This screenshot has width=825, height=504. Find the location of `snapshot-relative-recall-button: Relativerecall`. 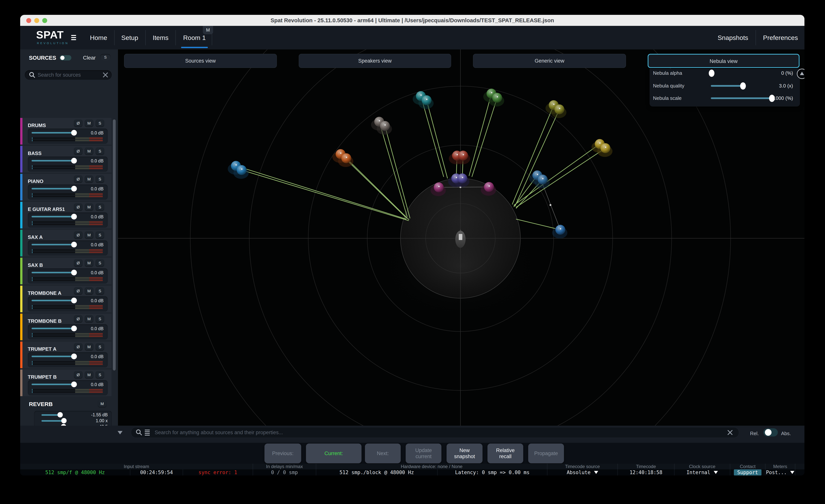

snapshot-relative-recall-button: Relativerecall is located at coordinates (506, 453).